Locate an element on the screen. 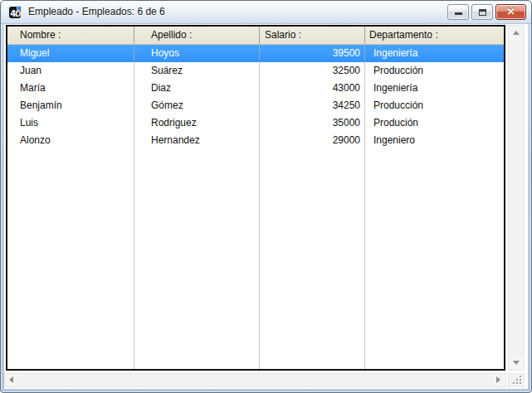 Image resolution: width=532 pixels, height=393 pixels. cell-nombre: Luis is located at coordinates (71, 123).